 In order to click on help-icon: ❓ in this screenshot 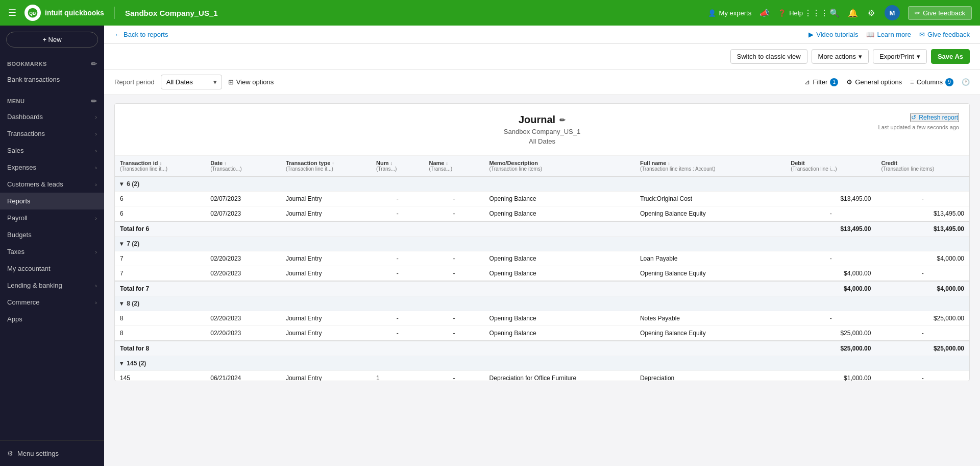, I will do `click(782, 13)`.